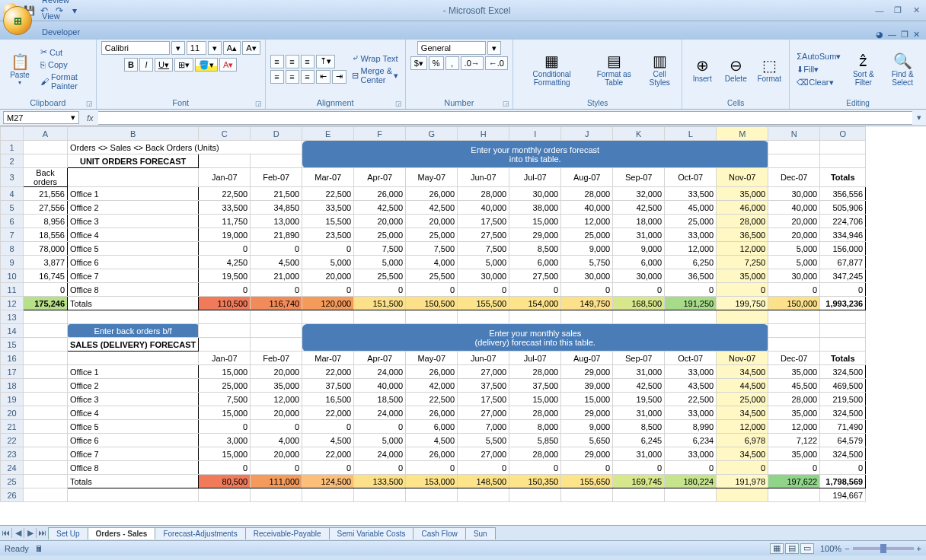 The image size is (926, 560). I want to click on row-header: 8, so click(12, 249).